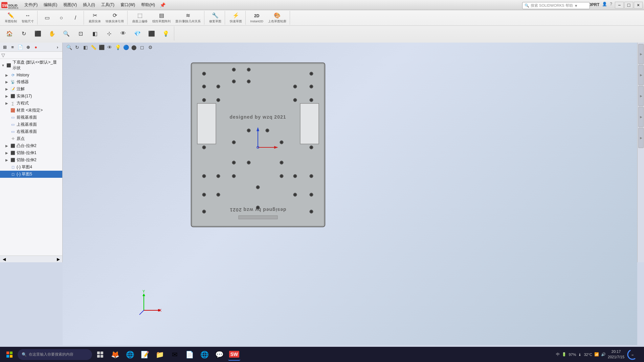 Image resolution: width=644 pixels, height=362 pixels. What do you see at coordinates (93, 47) in the screenshot?
I see `vt-measure-btn: 📏` at bounding box center [93, 47].